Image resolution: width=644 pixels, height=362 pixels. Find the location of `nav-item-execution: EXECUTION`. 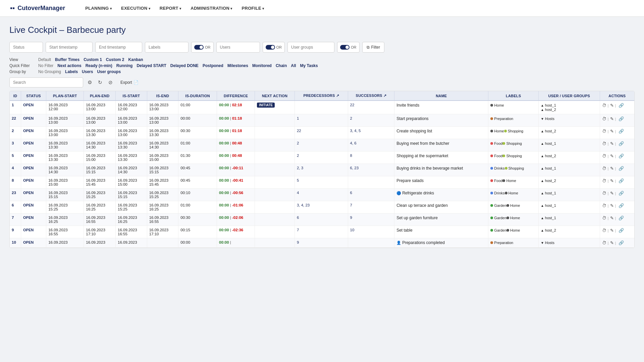

nav-item-execution: EXECUTION is located at coordinates (136, 8).